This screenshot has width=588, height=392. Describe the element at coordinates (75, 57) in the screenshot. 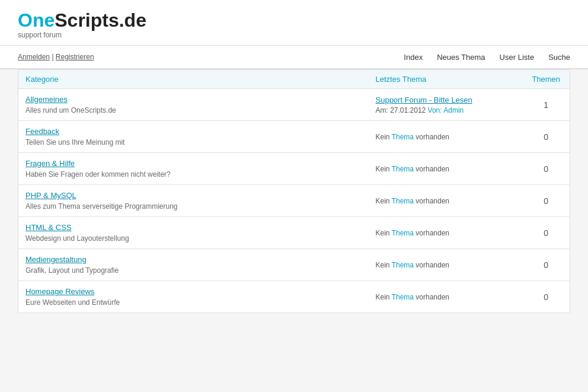

I see `register-link: Registrieren` at that location.